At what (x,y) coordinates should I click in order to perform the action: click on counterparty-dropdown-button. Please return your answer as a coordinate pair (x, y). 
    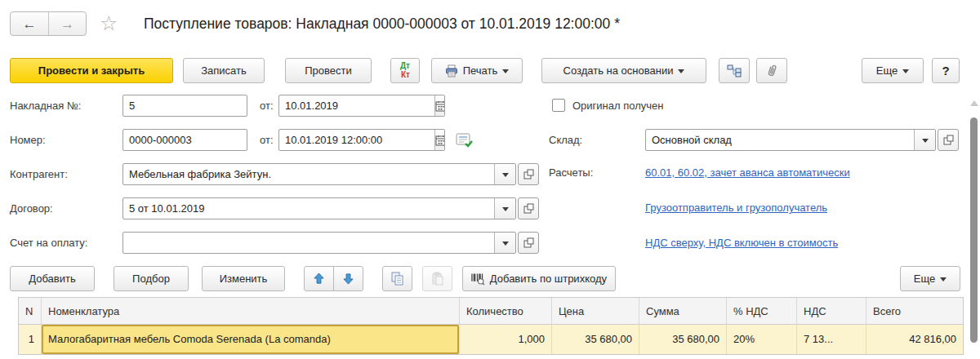
    Looking at the image, I should click on (505, 175).